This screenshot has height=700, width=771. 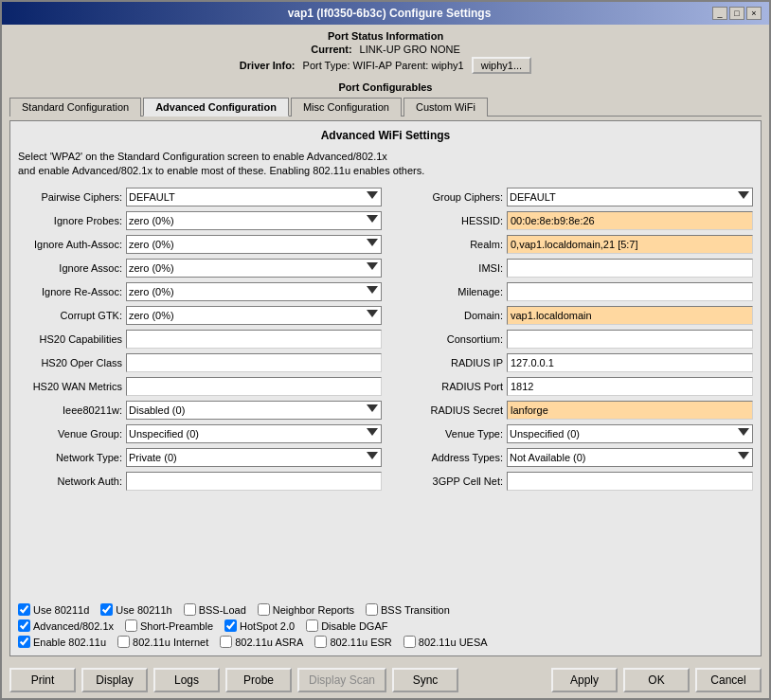 What do you see at coordinates (502, 65) in the screenshot?
I see `wiphy-button: wiphy1...` at bounding box center [502, 65].